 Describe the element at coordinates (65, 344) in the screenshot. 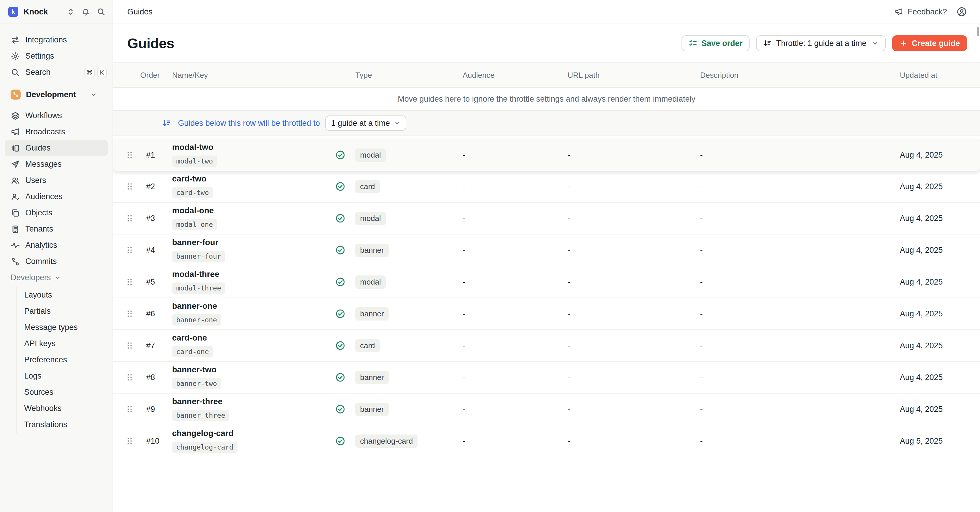

I see `sidebar-item-api-keys: API keys` at that location.